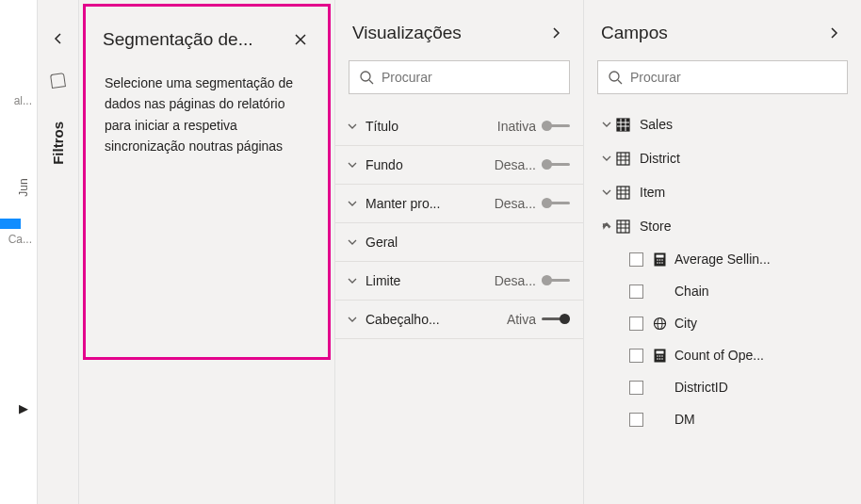 Image resolution: width=861 pixels, height=504 pixels. Describe the element at coordinates (207, 112) in the screenshot. I see `sync-slicers-message: Selecione uma segmentação de dados nas p…` at that location.